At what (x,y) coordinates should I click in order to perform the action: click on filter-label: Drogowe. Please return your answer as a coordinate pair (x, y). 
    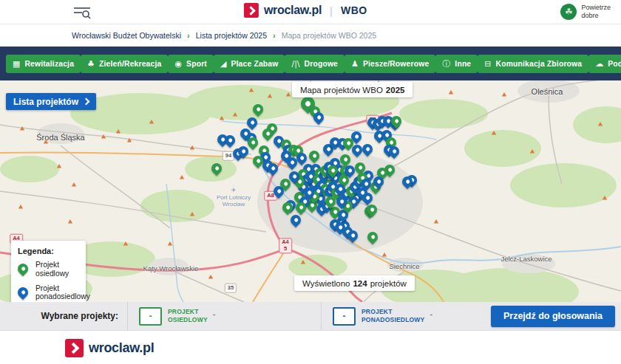
    Looking at the image, I should click on (321, 63).